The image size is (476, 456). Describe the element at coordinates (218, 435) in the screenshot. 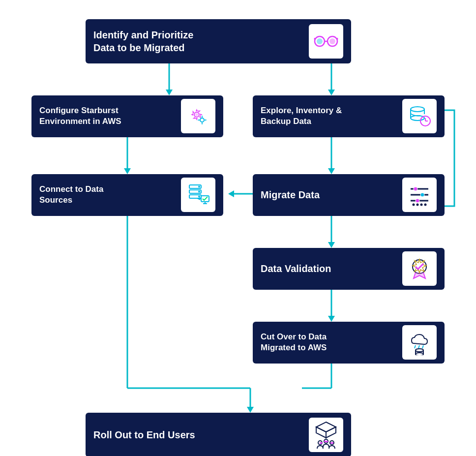

I see `rollout-node: Roll Out to End Users` at that location.